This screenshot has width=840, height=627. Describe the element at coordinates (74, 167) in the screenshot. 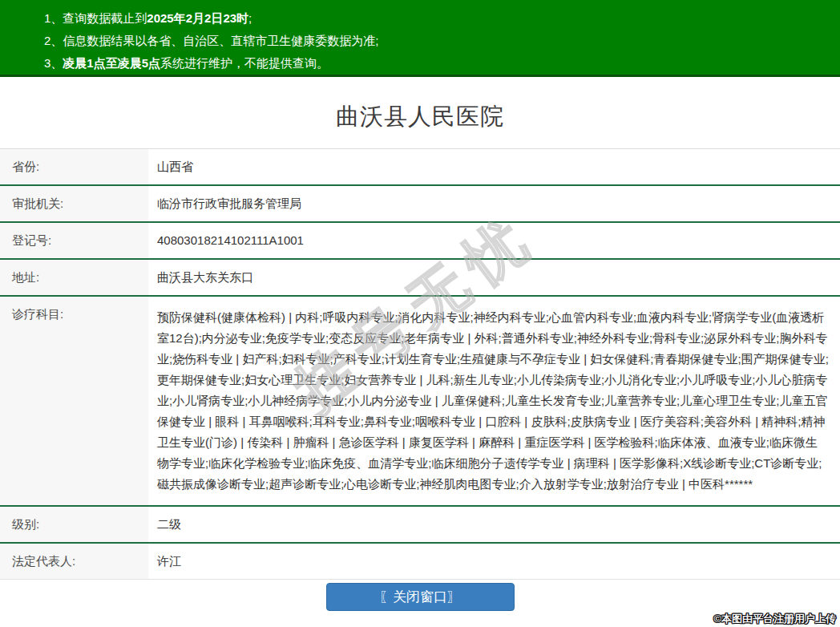

I see `field-label-province: 省份:` at that location.